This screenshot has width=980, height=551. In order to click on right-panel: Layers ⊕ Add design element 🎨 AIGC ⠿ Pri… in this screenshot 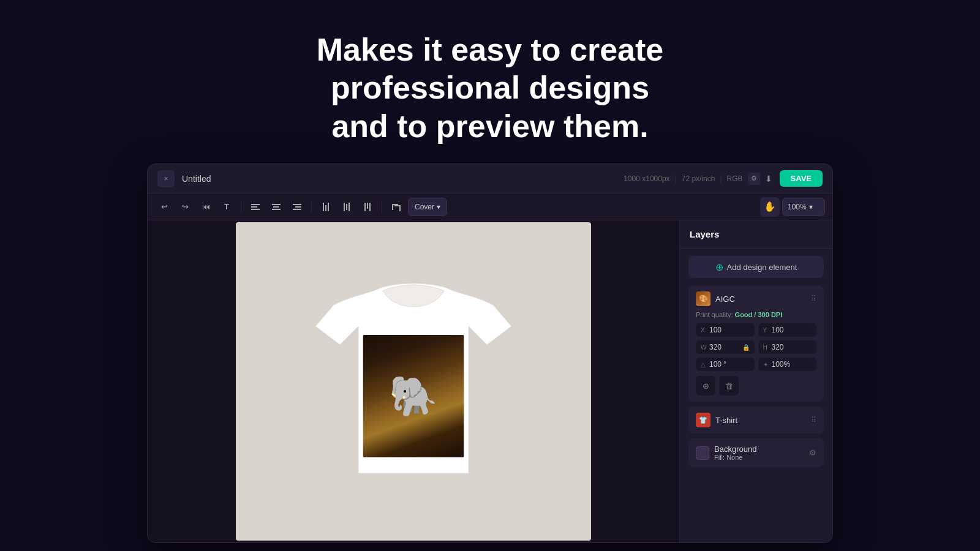, I will do `click(756, 381)`.